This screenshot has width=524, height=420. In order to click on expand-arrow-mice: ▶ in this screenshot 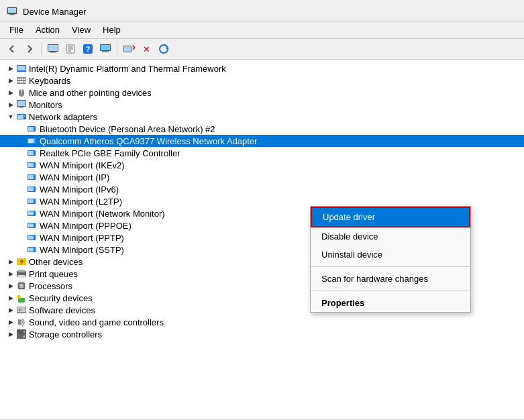, I will do `click(11, 93)`.